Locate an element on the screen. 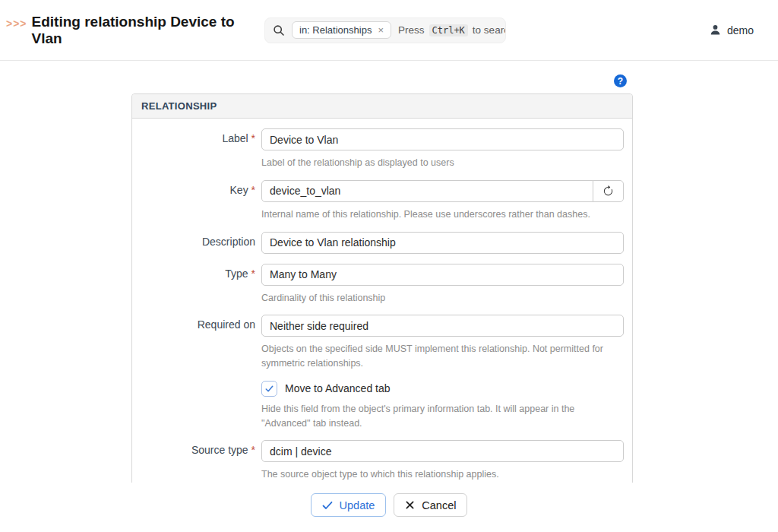 Image resolution: width=778 pixels, height=532 pixels. form-row-type: Type * Cardinality of this relationship is located at coordinates (383, 284).